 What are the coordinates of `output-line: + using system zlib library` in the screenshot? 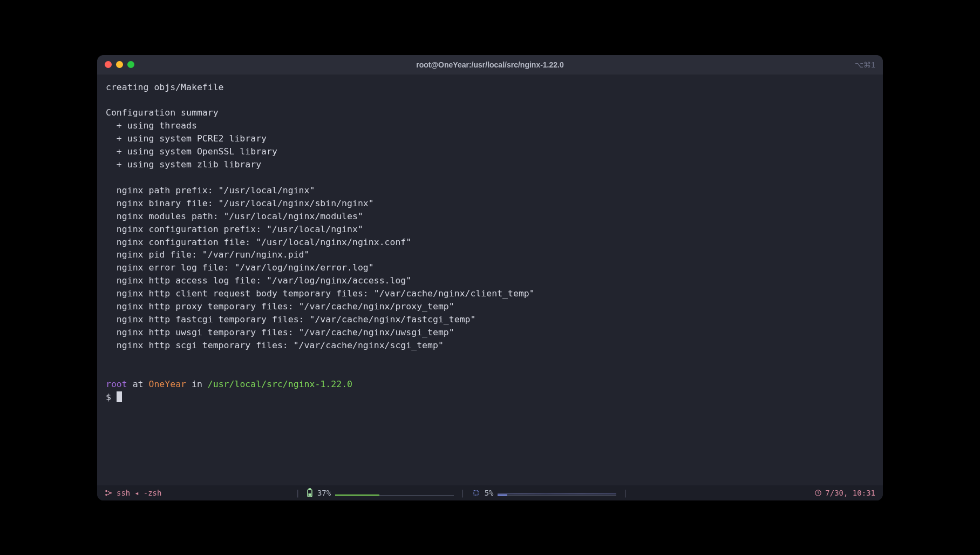 It's located at (183, 164).